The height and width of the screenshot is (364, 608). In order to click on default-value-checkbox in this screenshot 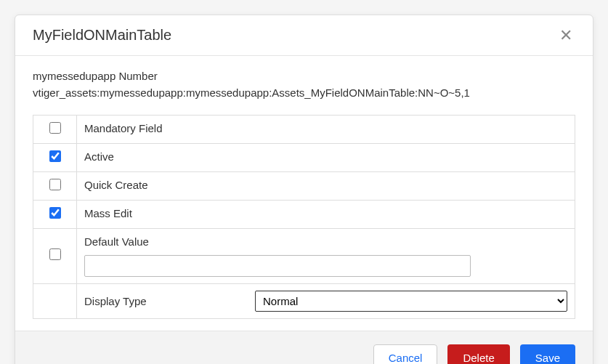, I will do `click(55, 254)`.